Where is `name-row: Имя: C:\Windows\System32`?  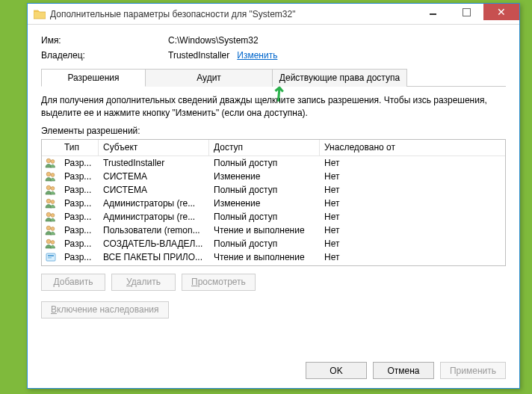
name-row: Имя: C:\Windows\System32 is located at coordinates (273, 40).